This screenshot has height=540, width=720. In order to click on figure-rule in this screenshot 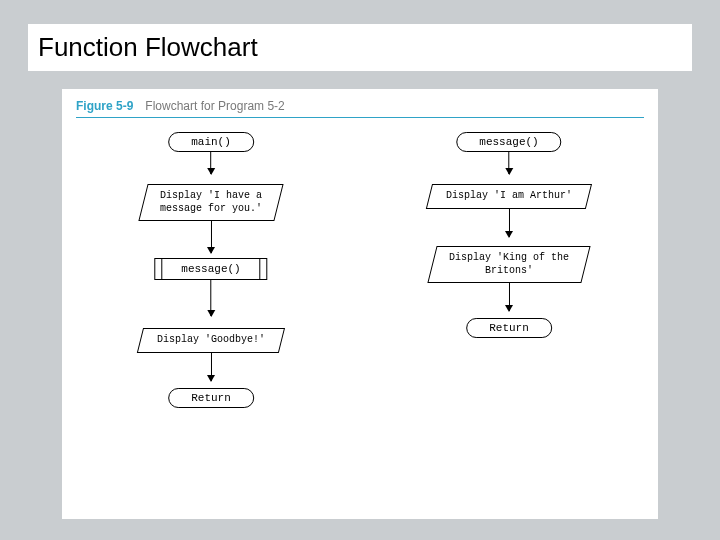, I will do `click(360, 118)`.